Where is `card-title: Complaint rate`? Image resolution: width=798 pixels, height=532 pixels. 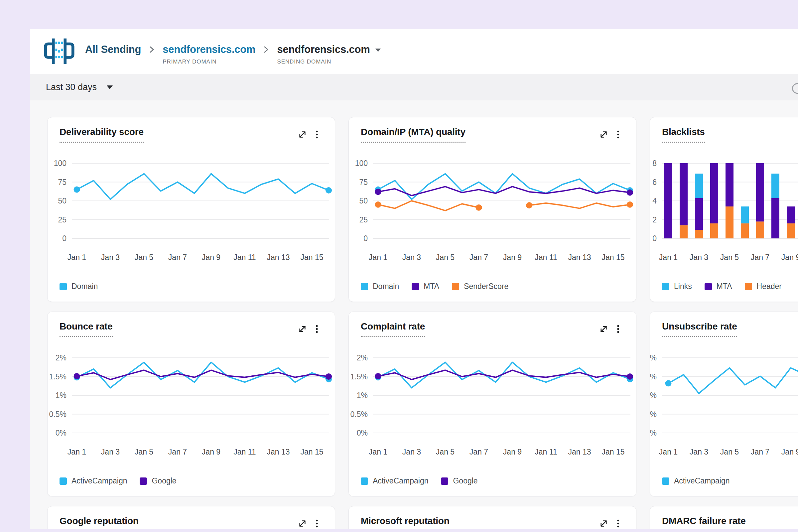 card-title: Complaint rate is located at coordinates (393, 329).